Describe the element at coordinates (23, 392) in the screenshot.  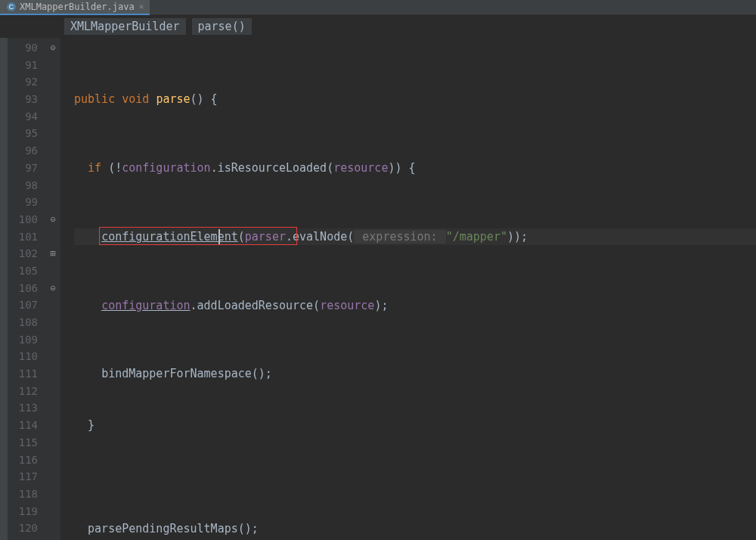
I see `line-number: 112` at that location.